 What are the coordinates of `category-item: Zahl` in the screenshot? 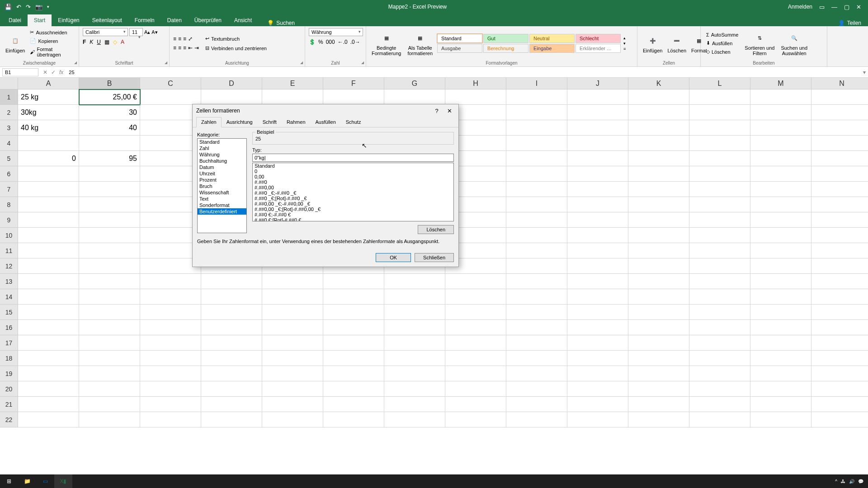 It's located at (222, 148).